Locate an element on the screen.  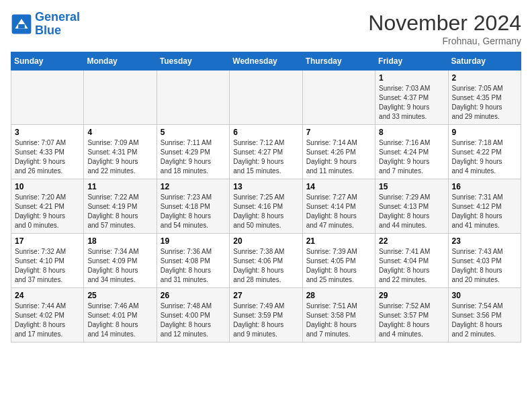
calendar-cell: 27Sunrise: 7:49 AM Sunset: 3:59 PM Dayli… is located at coordinates (266, 316).